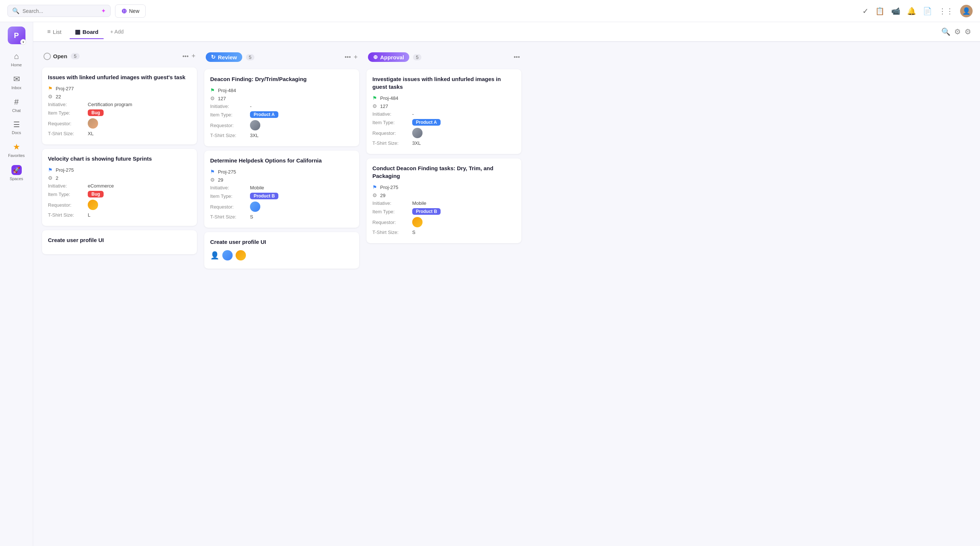 This screenshot has height=546, width=980. I want to click on person-icon: 👤, so click(215, 256).